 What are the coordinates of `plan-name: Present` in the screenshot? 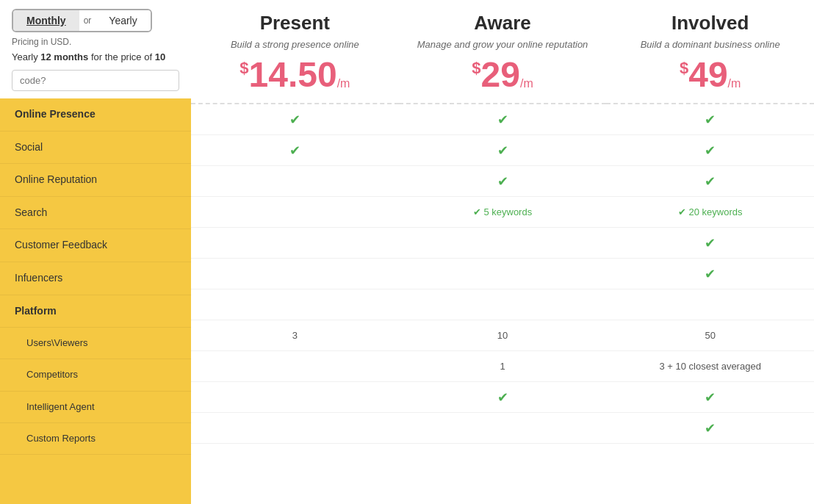 It's located at (295, 24).